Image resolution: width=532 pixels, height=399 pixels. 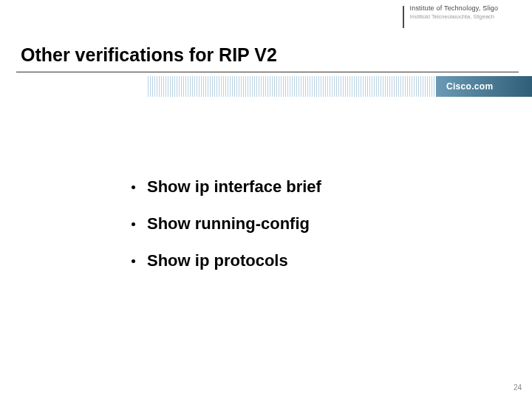 I want to click on institute-line1: Institute of Technology, Sligo, so click(x=454, y=8).